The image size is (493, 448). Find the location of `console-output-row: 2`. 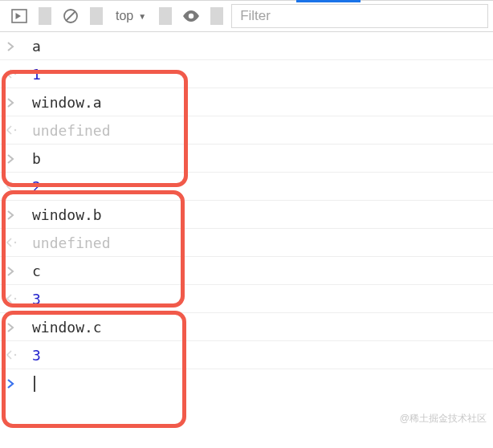

console-output-row: 2 is located at coordinates (246, 186).